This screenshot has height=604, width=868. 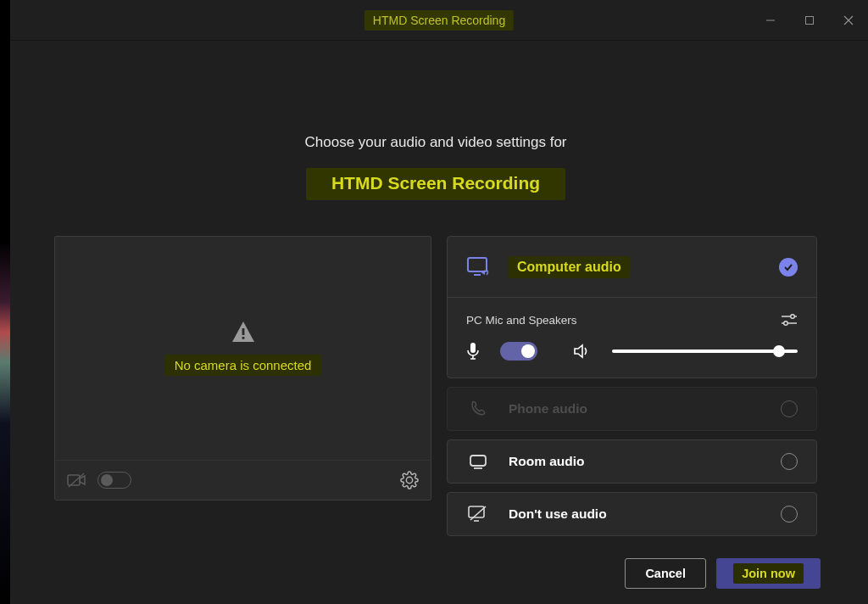 What do you see at coordinates (114, 480) in the screenshot?
I see `camera-toggle` at bounding box center [114, 480].